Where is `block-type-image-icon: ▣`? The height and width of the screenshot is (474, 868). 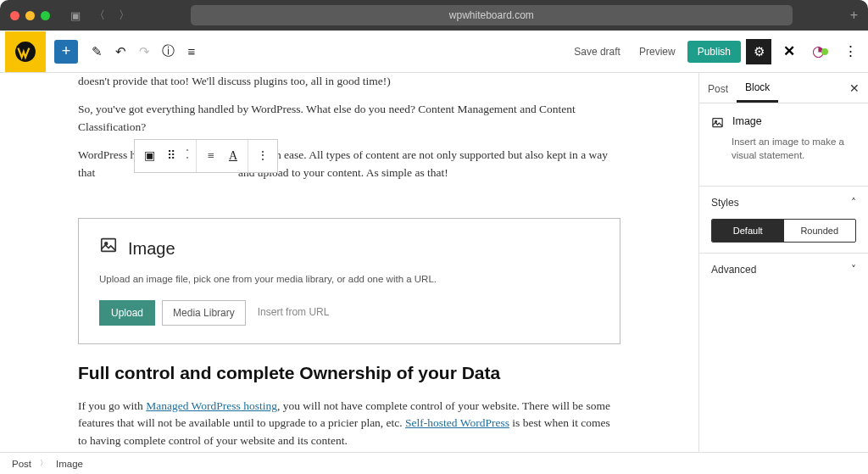 block-type-image-icon: ▣ is located at coordinates (149, 156).